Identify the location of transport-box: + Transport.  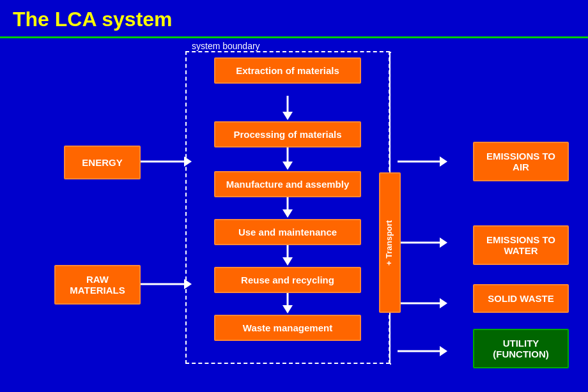
(390, 243).